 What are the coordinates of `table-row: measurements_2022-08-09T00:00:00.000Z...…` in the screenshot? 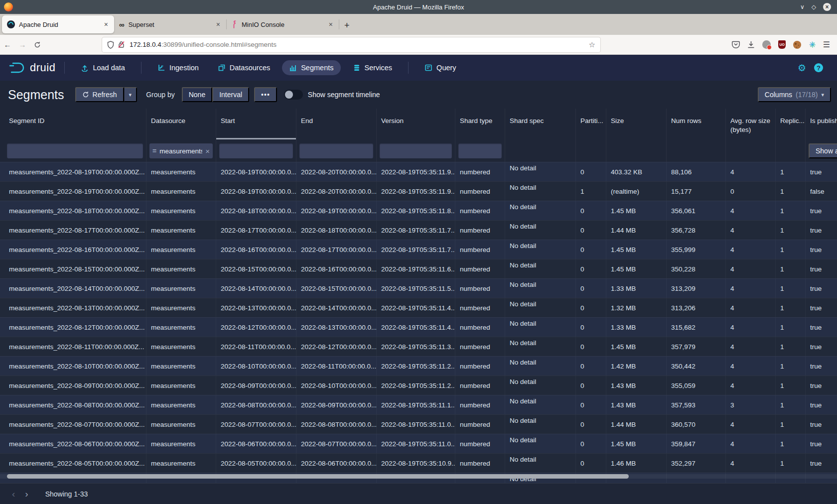 It's located at (418, 385).